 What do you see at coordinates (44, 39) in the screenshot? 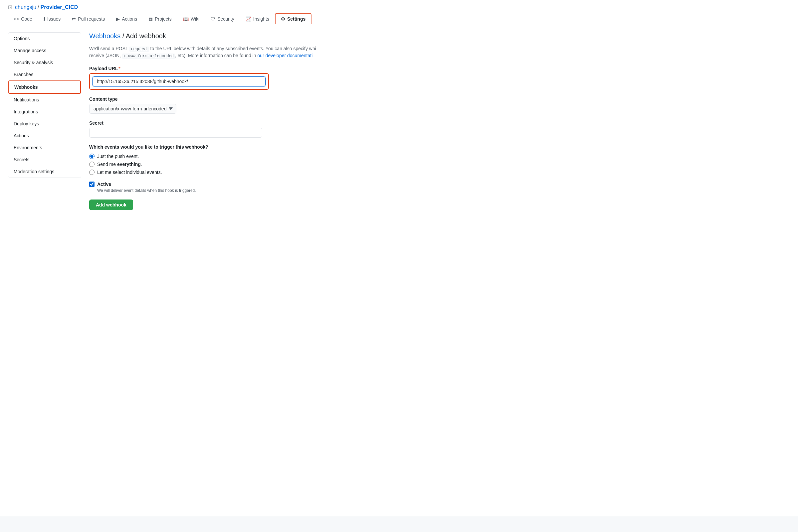
I see `sidebar-item-options: Options` at bounding box center [44, 39].